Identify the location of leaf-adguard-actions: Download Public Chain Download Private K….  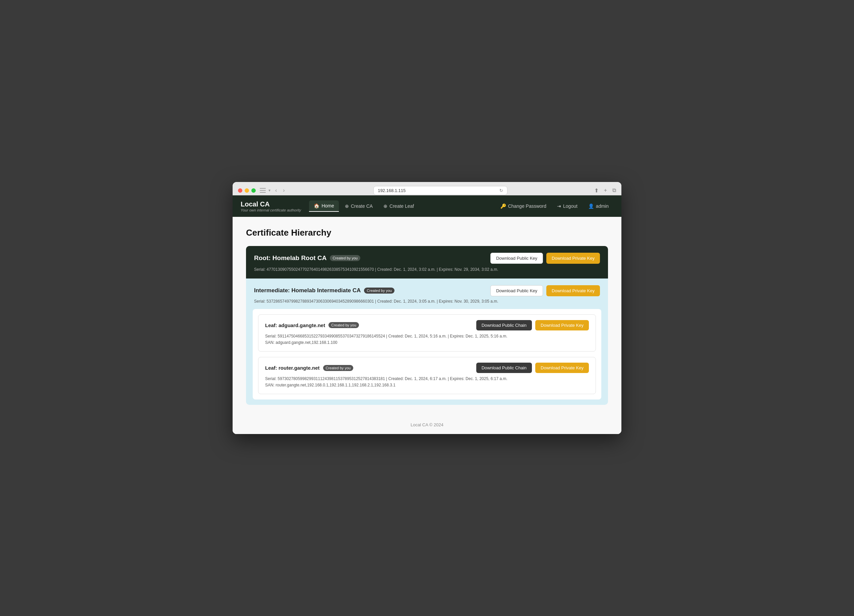
(532, 325).